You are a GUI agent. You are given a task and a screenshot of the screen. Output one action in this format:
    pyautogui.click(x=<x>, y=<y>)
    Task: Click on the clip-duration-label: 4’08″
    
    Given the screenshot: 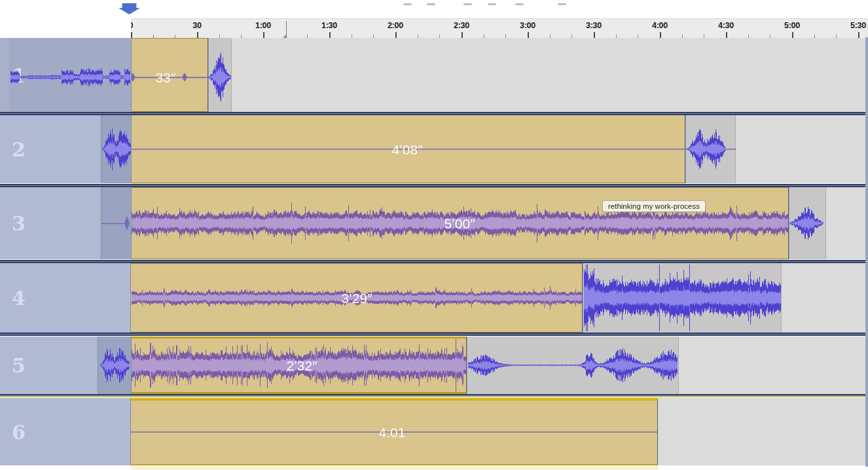 What is the action you would take?
    pyautogui.click(x=407, y=150)
    